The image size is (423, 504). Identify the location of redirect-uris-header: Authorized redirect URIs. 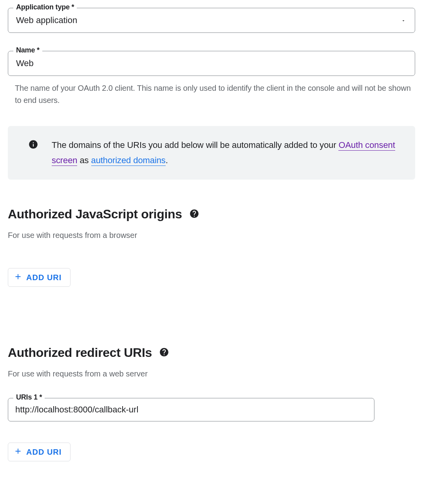
(212, 353).